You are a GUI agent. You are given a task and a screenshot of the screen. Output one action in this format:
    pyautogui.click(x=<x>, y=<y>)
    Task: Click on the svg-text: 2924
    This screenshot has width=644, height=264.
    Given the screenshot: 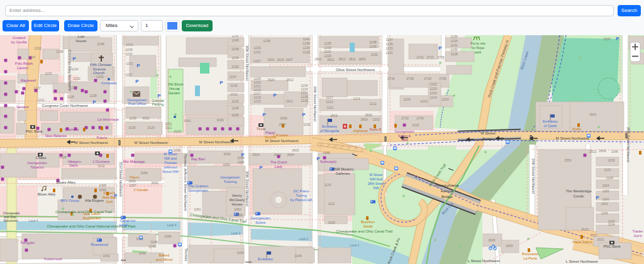 What is the action you would take?
    pyautogui.click(x=256, y=155)
    